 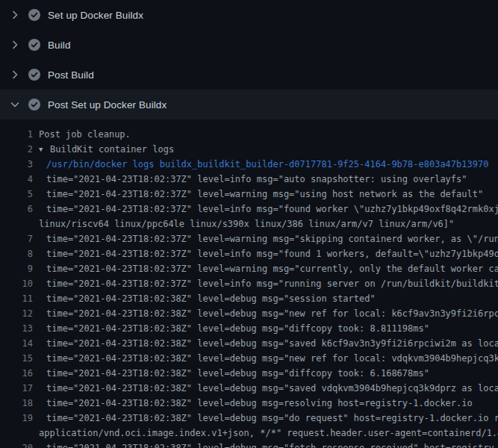 What do you see at coordinates (249, 164) in the screenshot?
I see `log-line: 3/usr/bin/docker logs buildx_buildkit_bu…` at bounding box center [249, 164].